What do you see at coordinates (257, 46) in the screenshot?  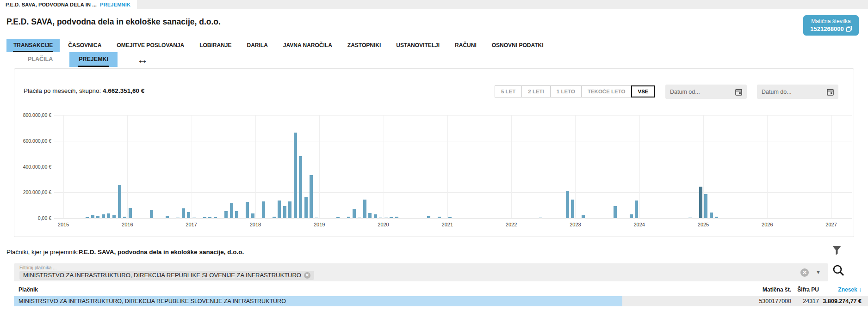 I see `tab-darila: DARILA` at bounding box center [257, 46].